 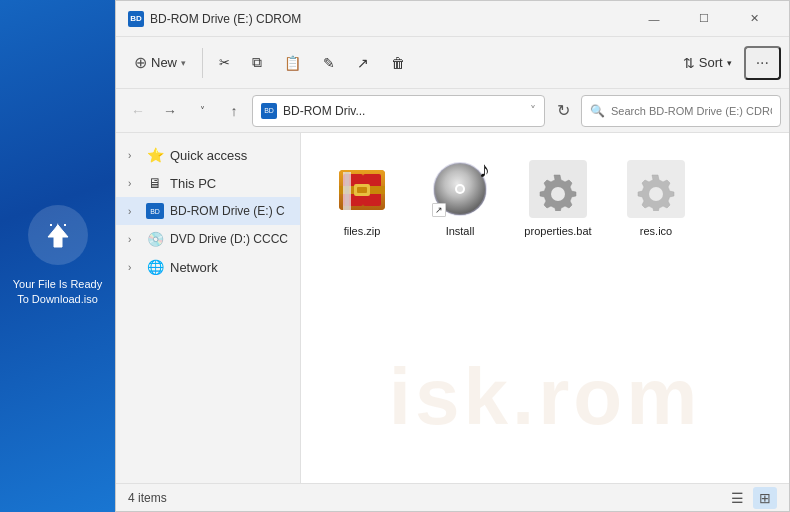 I want to click on path-text: BD-ROM Driv..., so click(x=324, y=111).